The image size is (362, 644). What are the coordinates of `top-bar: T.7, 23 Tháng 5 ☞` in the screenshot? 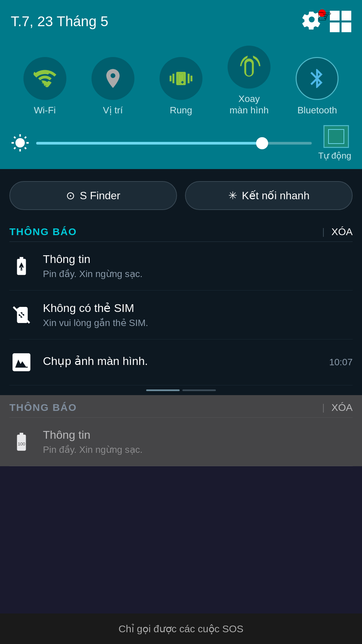 It's located at (181, 21).